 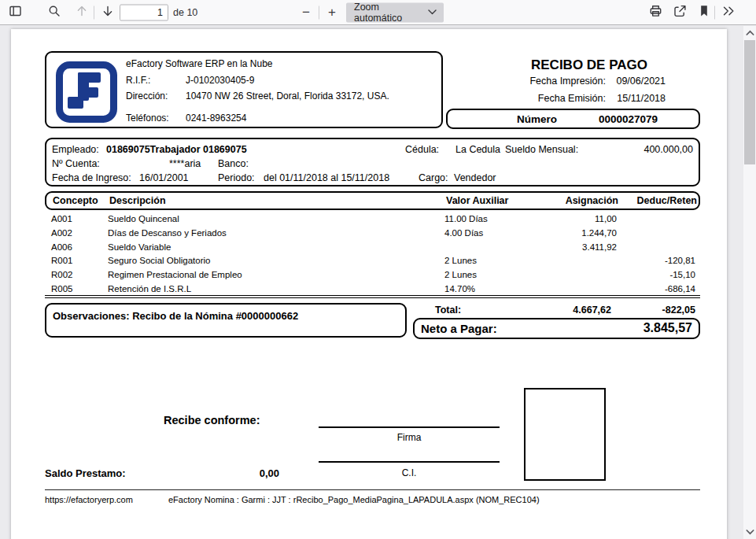 What do you see at coordinates (373, 162) in the screenshot?
I see `employee-info-box: Empleado: 01869075Trabajador 01869075 Cé…` at bounding box center [373, 162].